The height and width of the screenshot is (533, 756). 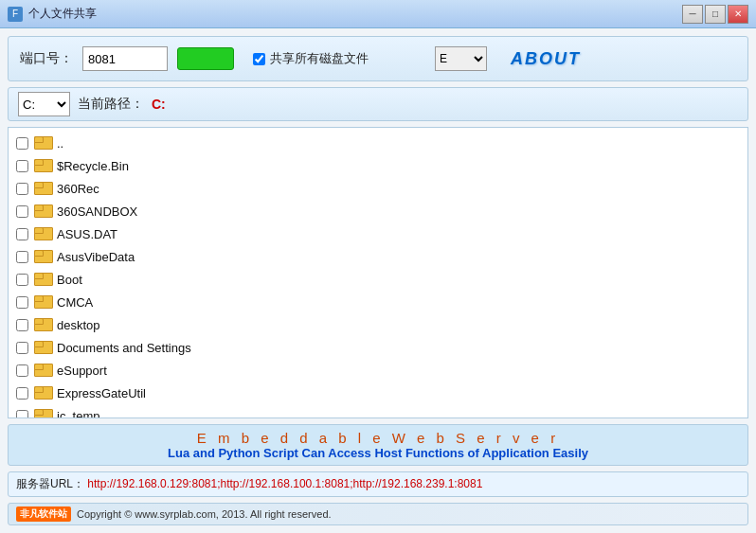 I want to click on share-checkbox-area: 共享所有磁盘文件, so click(x=311, y=59).